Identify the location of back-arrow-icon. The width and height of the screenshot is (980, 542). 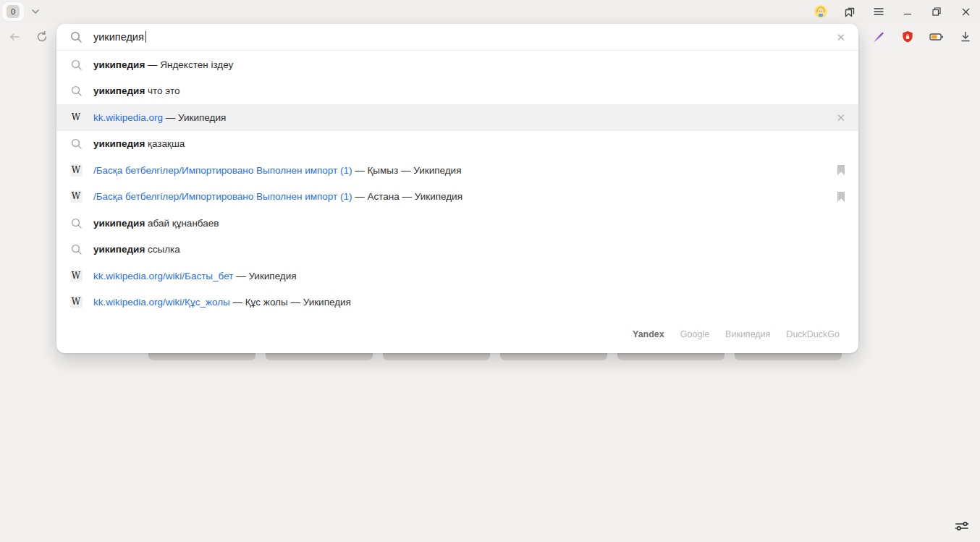
(14, 37).